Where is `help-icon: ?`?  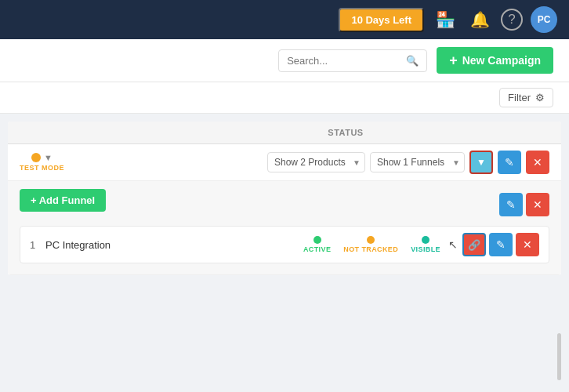
help-icon: ? is located at coordinates (512, 20).